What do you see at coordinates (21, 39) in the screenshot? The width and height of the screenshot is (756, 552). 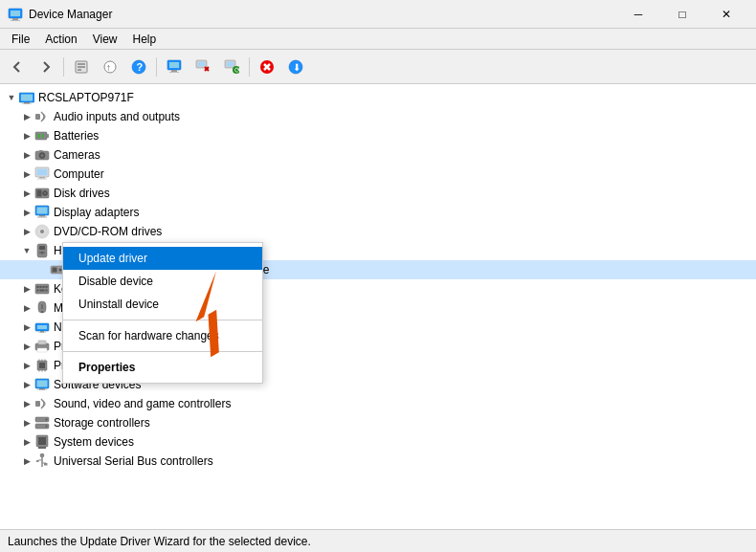 I see `menu-file: File` at bounding box center [21, 39].